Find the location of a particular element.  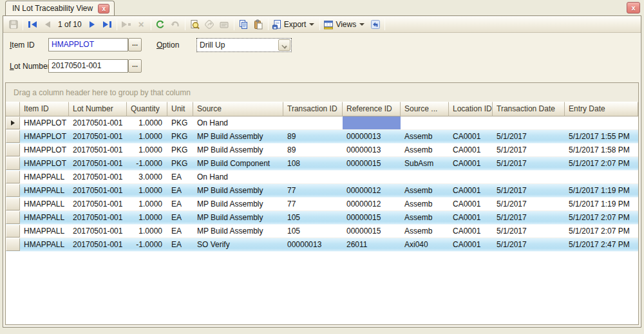

lot-number-lookup-button: ... is located at coordinates (135, 66).